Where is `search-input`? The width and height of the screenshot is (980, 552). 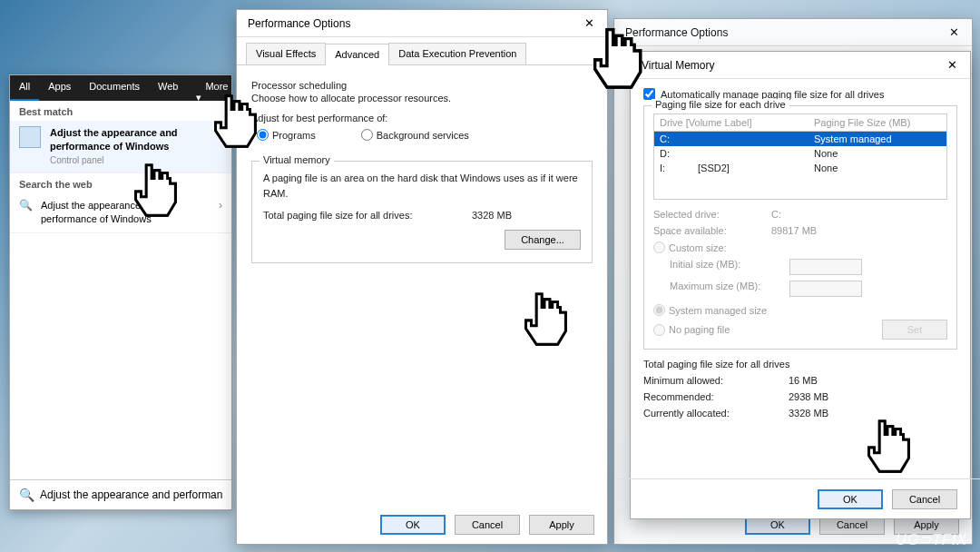 search-input is located at coordinates (131, 495).